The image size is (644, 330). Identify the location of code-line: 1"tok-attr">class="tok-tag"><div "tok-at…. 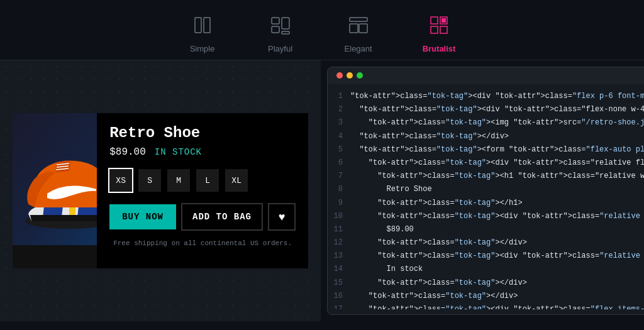
(486, 97).